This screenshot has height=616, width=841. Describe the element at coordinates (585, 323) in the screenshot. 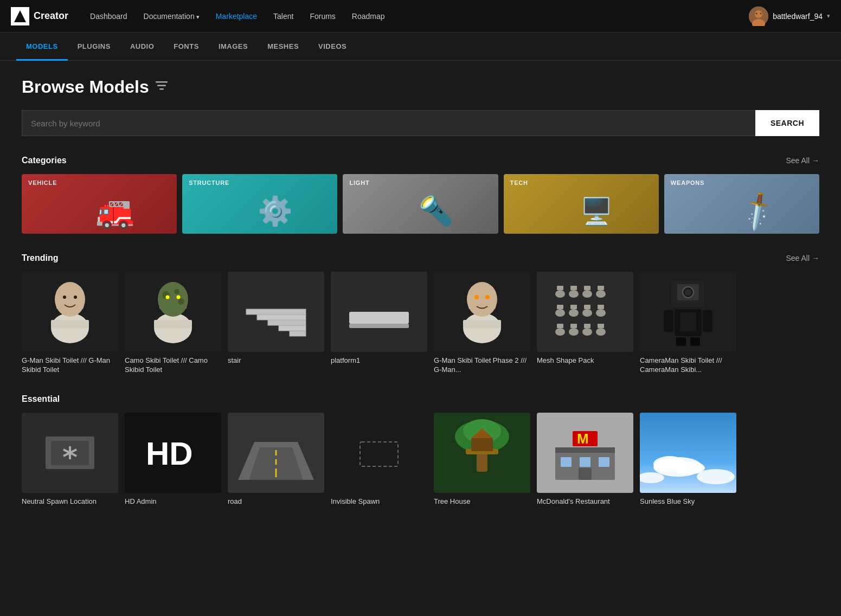

I see `trending-item-5: Mesh Shape Pack` at that location.